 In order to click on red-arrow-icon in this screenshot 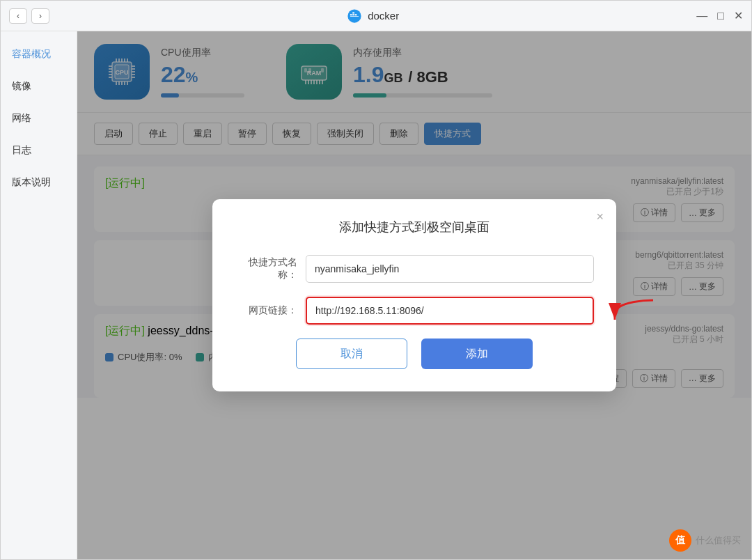, I will do `click(629, 311)`.